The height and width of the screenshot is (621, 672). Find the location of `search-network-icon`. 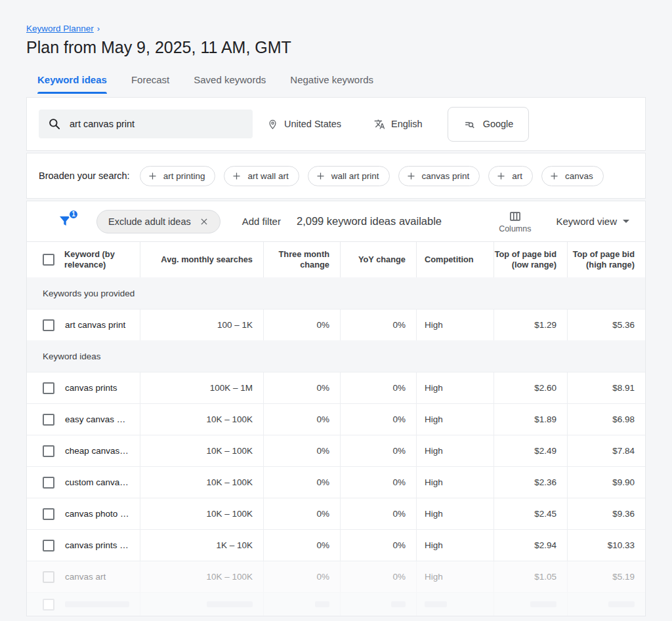

search-network-icon is located at coordinates (470, 125).